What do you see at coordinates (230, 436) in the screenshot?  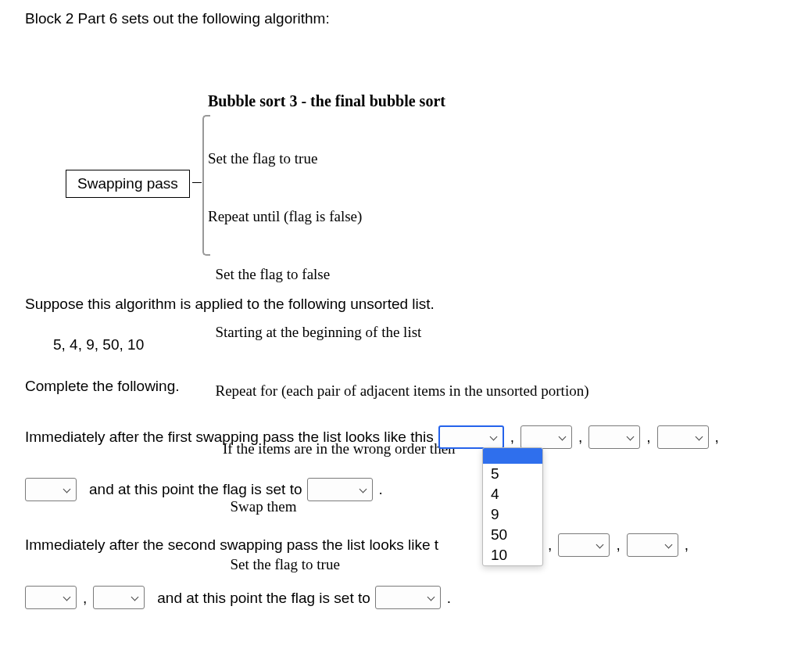 I see `q1-text-a: Immediately after the first swapping pas…` at bounding box center [230, 436].